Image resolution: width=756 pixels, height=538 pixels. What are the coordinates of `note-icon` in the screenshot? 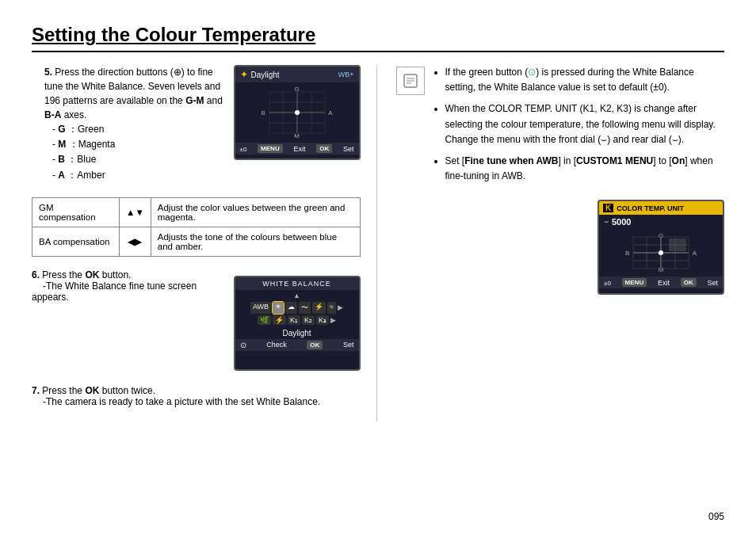 It's located at (410, 81).